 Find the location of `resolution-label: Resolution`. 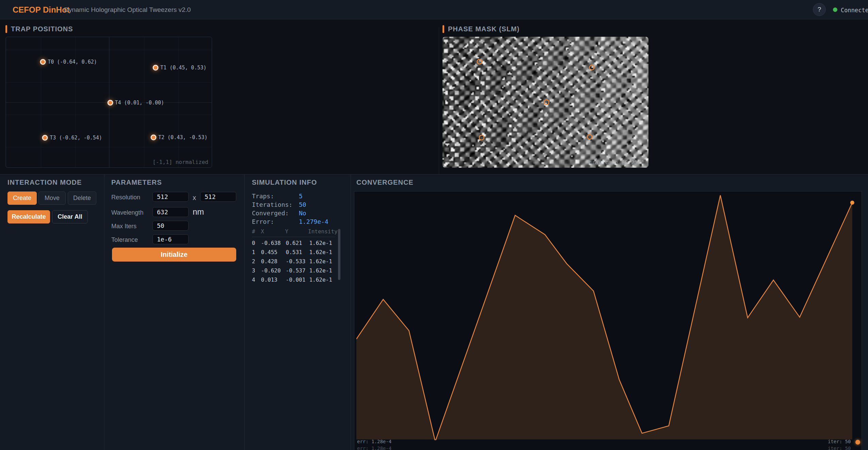

resolution-label: Resolution is located at coordinates (126, 197).